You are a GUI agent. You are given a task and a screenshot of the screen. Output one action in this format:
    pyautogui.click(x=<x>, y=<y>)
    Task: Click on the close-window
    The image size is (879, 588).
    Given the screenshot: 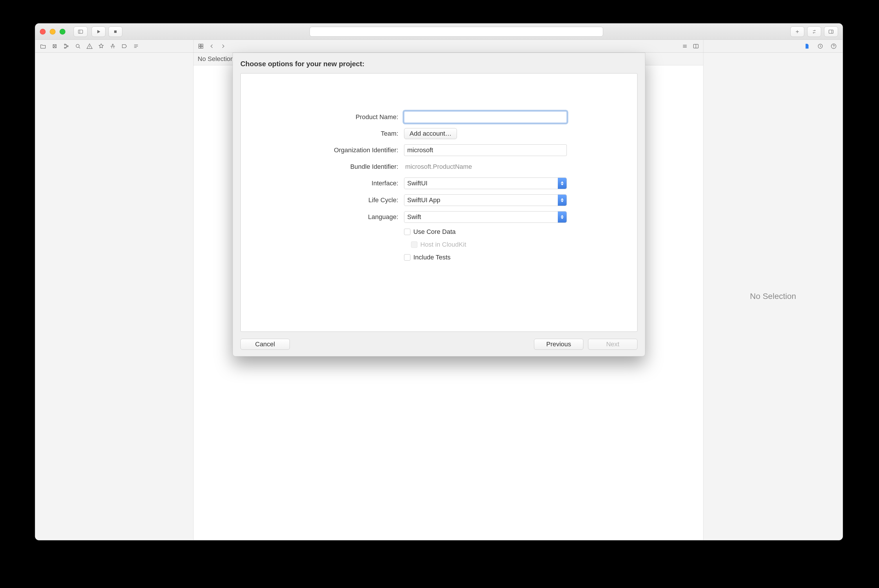 What is the action you would take?
    pyautogui.click(x=43, y=32)
    